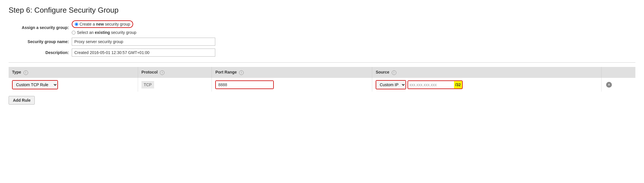 The image size is (644, 183). I want to click on ip-suffix: /32, so click(458, 85).